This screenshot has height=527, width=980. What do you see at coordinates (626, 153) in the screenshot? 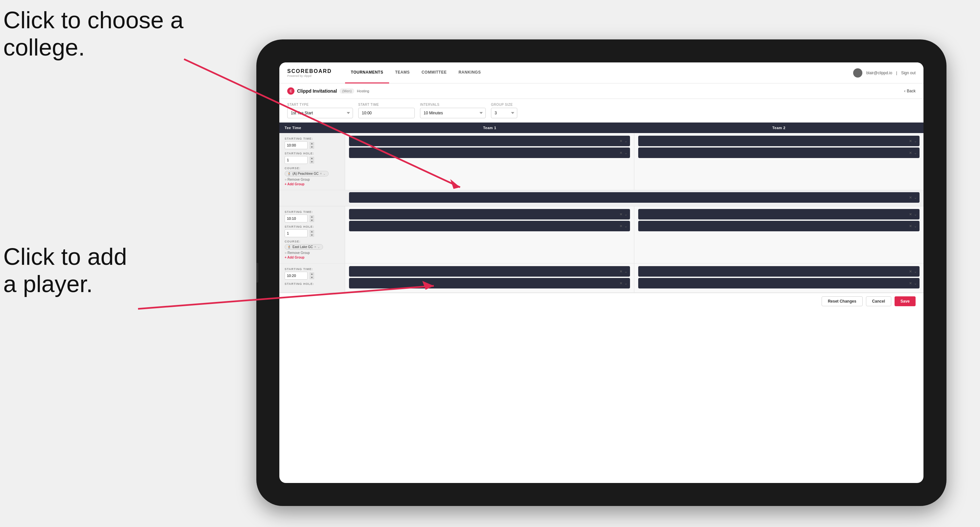
I see `slot-chevron-icon-2: ⌄` at bounding box center [626, 153].